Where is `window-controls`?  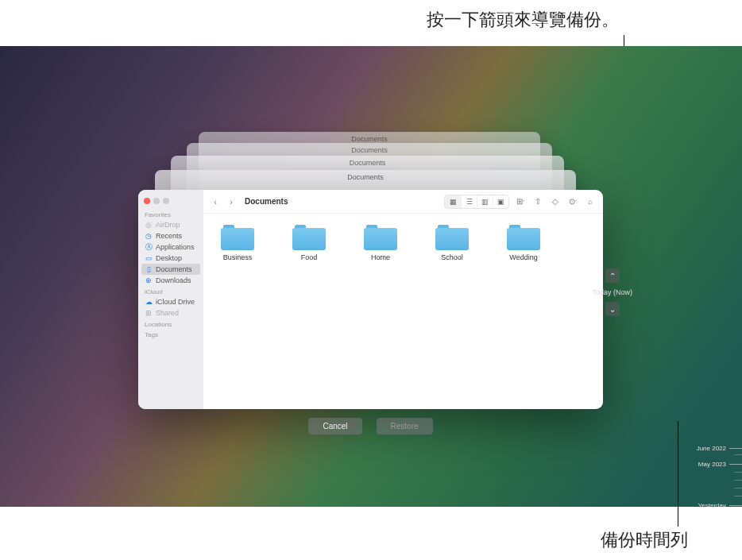 window-controls is located at coordinates (171, 202).